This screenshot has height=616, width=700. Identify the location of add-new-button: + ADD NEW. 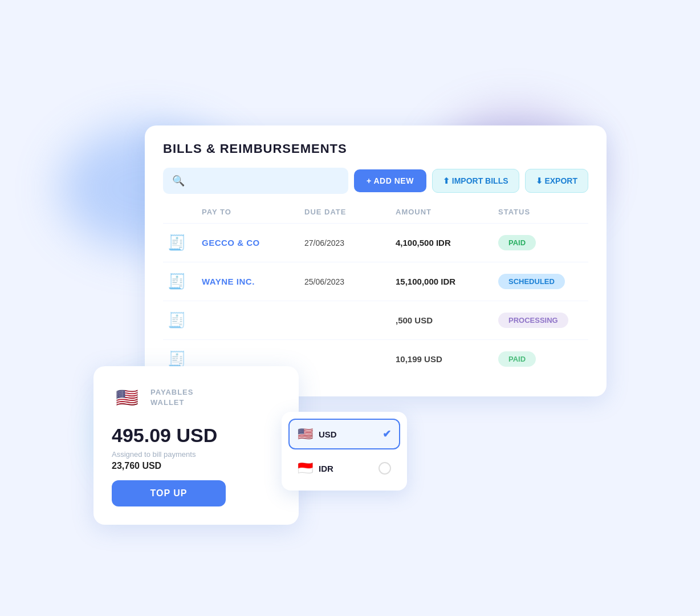
(390, 181).